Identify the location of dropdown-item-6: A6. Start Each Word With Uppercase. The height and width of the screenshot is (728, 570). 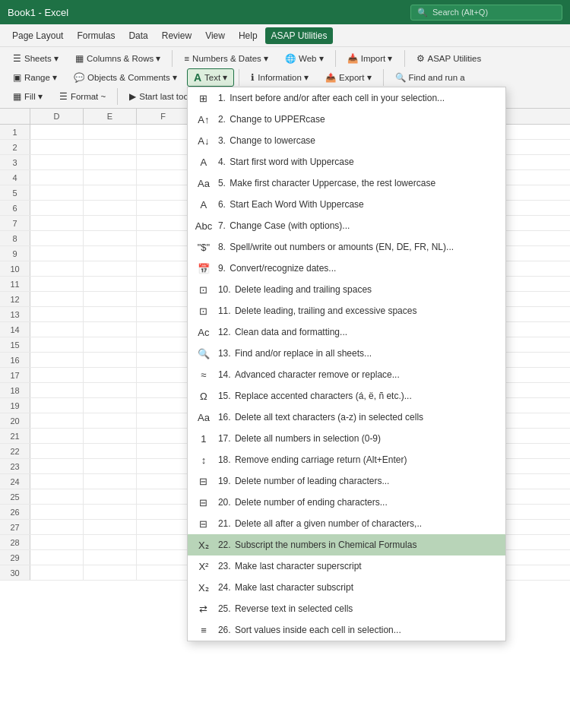
(347, 204).